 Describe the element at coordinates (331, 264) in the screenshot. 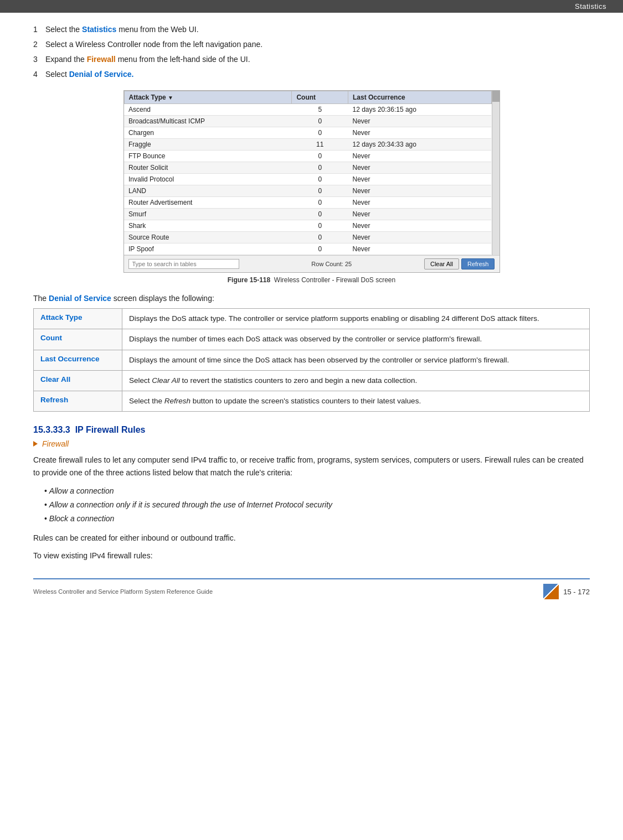

I see `row-count-label: Row Count: 25` at that location.